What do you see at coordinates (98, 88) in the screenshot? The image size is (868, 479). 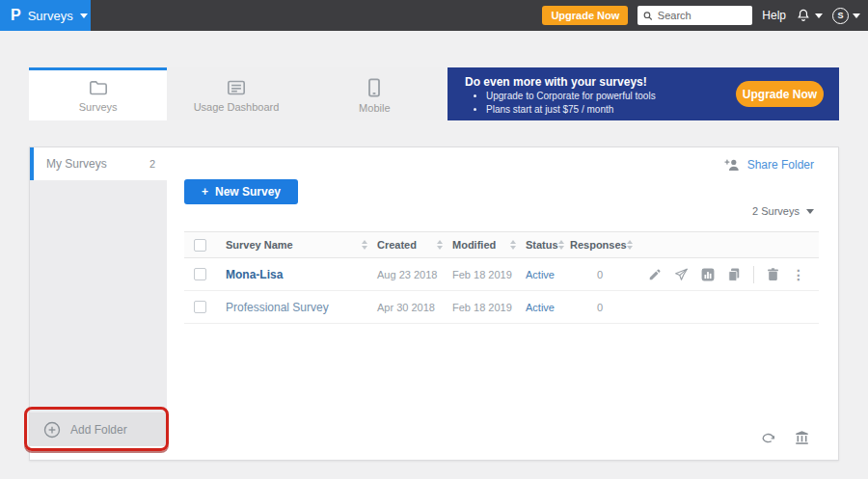 I see `folder-icon` at bounding box center [98, 88].